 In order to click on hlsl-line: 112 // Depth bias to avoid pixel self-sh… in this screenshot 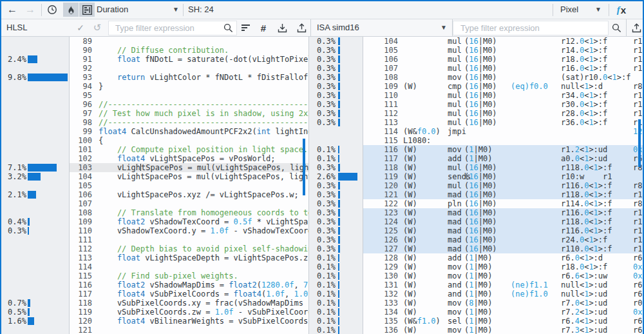, I will do `click(189, 249)`.